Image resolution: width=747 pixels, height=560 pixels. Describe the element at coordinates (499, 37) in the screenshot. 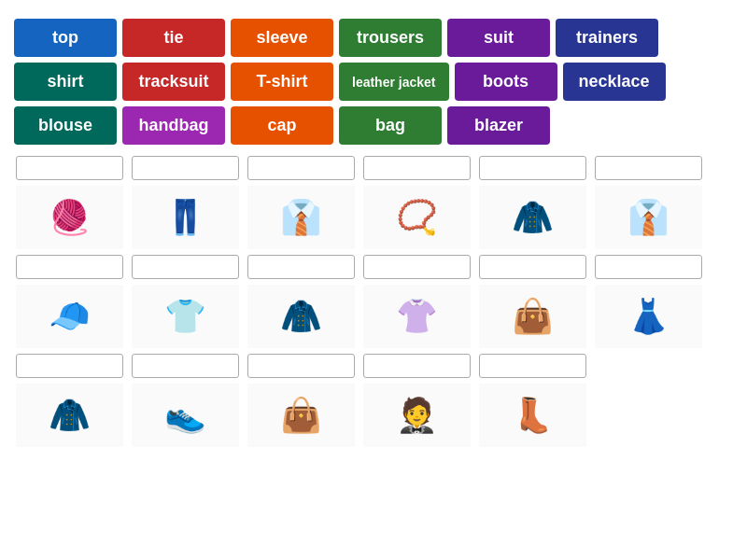

I see `tile-suit: suit` at that location.